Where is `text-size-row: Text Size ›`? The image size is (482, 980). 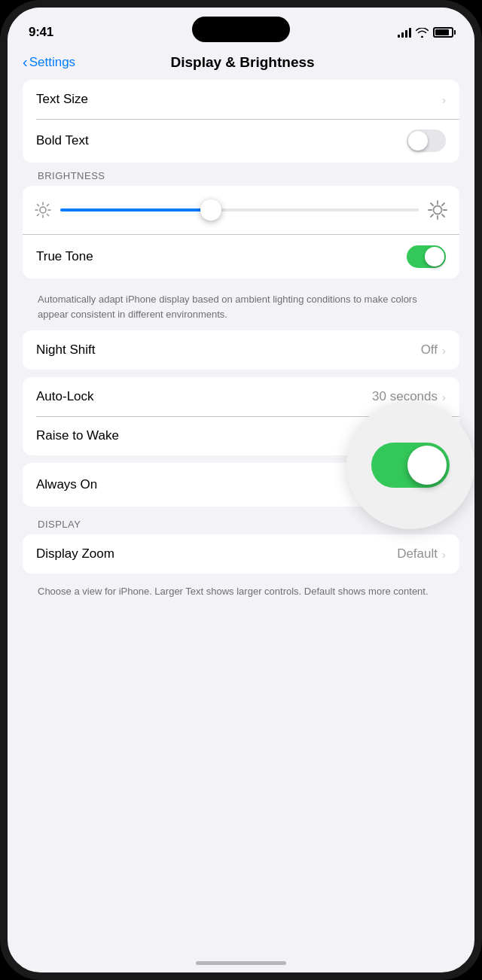
text-size-row: Text Size › is located at coordinates (241, 99).